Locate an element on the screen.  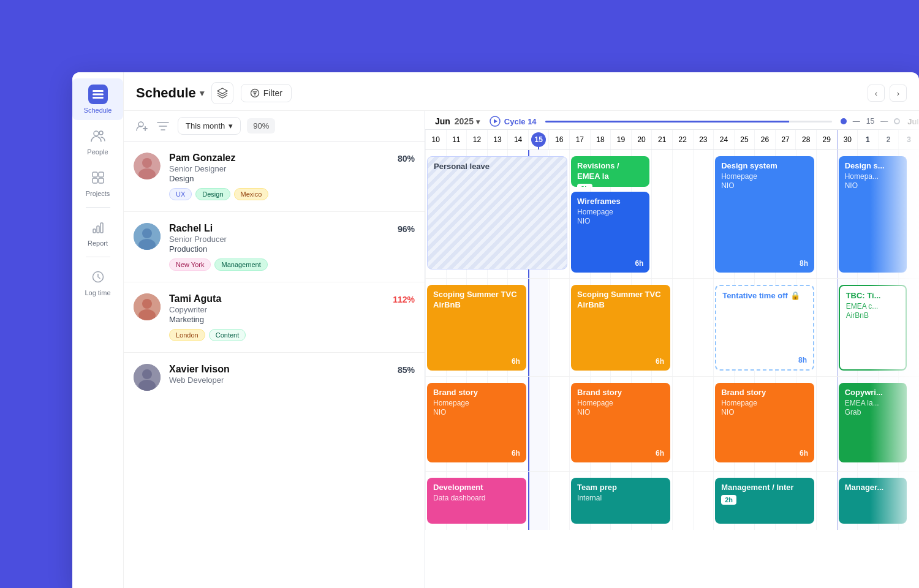
cycle-num-label: — is located at coordinates (857, 121).